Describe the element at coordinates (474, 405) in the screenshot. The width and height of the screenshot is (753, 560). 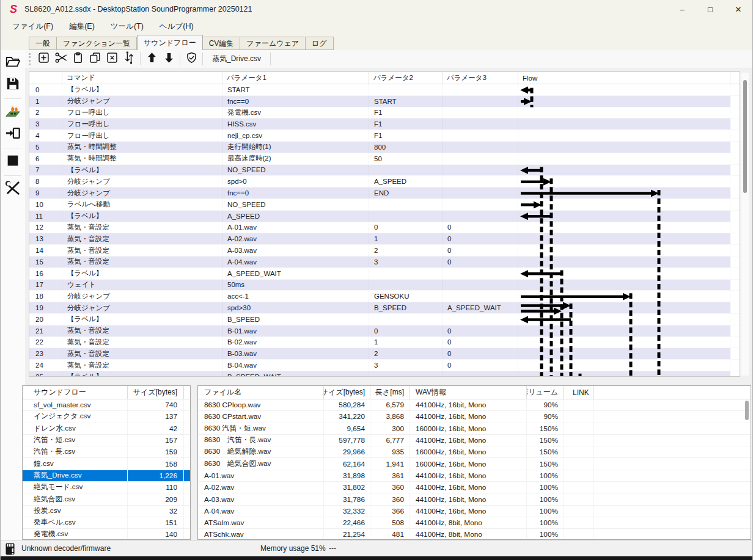
I see `wav-file-row: 8630 CPloop.wav580,2846,57944100Hz, 16bi…` at that location.